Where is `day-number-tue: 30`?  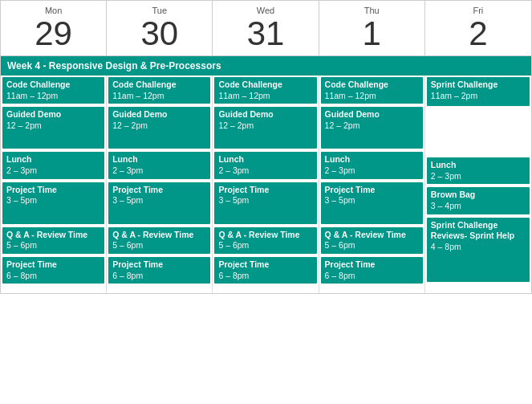
day-number-tue: 30 is located at coordinates (159, 34).